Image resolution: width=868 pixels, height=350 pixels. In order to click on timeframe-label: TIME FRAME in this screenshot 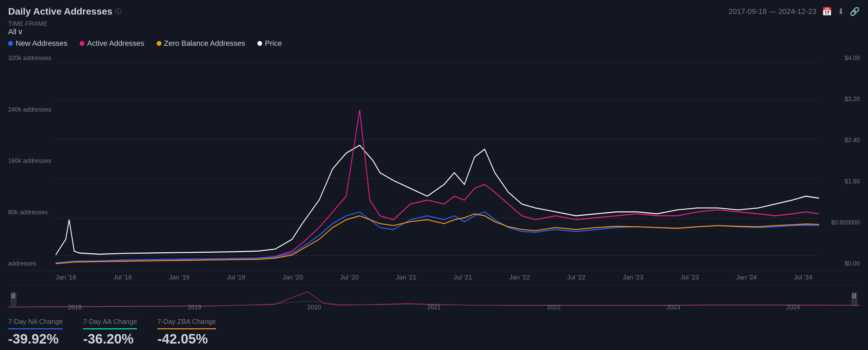, I will do `click(434, 24)`.